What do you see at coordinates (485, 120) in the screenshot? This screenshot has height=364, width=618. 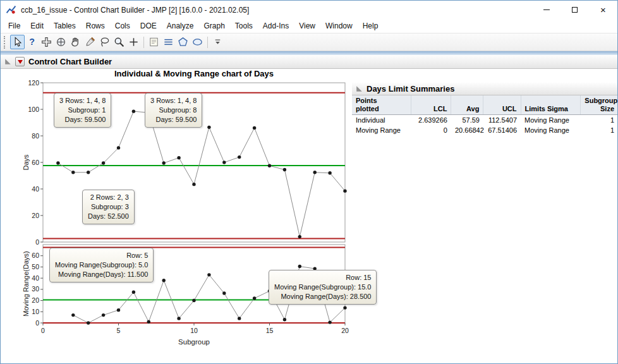 I see `table-row: Individual 2.639266 57.59 112.5407 Movin…` at bounding box center [485, 120].